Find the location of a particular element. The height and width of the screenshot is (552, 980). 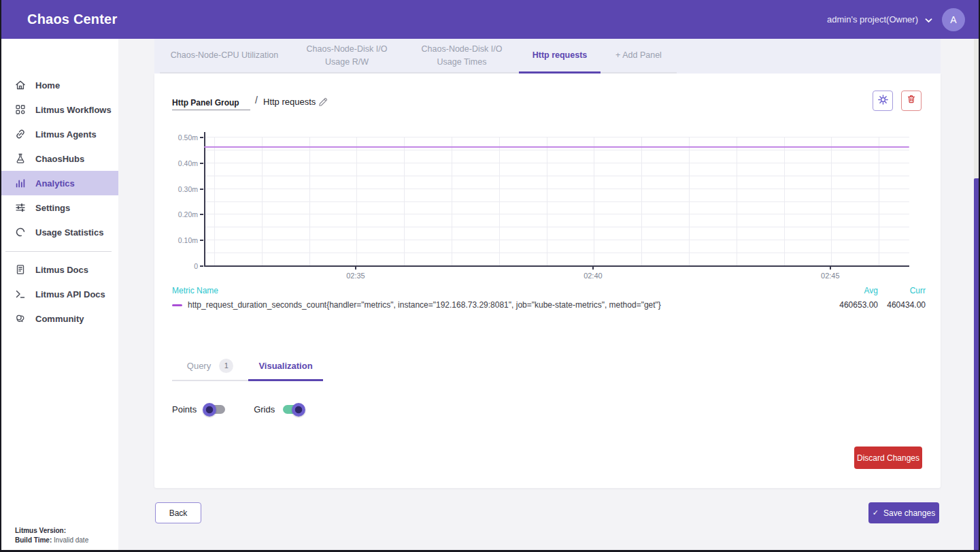

panel-tabs: Chaos-Node-CPU UtilizationChaos-Node-Dis… is located at coordinates (418, 56).